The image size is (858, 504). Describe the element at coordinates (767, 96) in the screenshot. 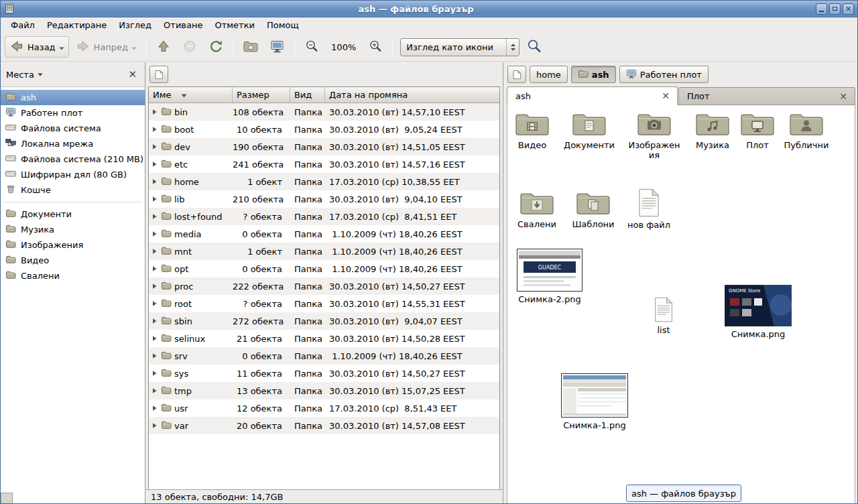

I see `tab-Плот: Плот✕` at that location.